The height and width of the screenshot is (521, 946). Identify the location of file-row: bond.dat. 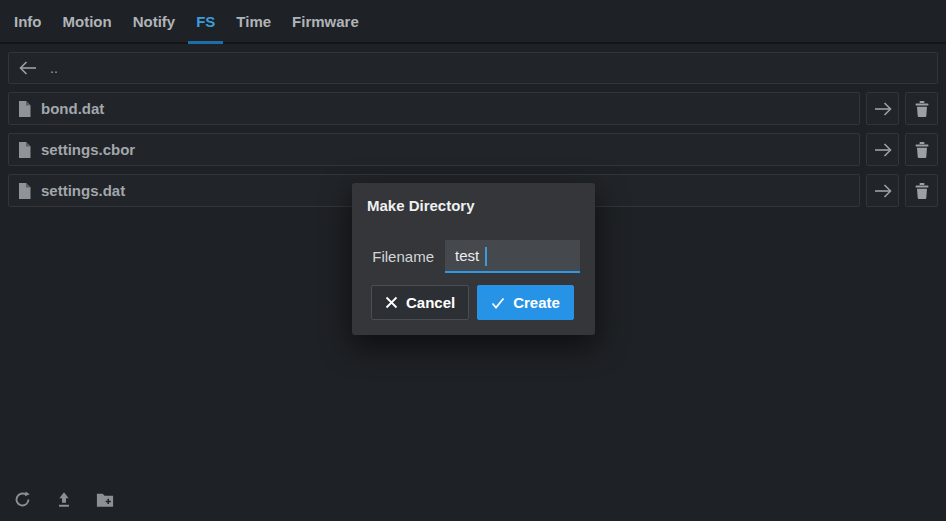
(473, 108).